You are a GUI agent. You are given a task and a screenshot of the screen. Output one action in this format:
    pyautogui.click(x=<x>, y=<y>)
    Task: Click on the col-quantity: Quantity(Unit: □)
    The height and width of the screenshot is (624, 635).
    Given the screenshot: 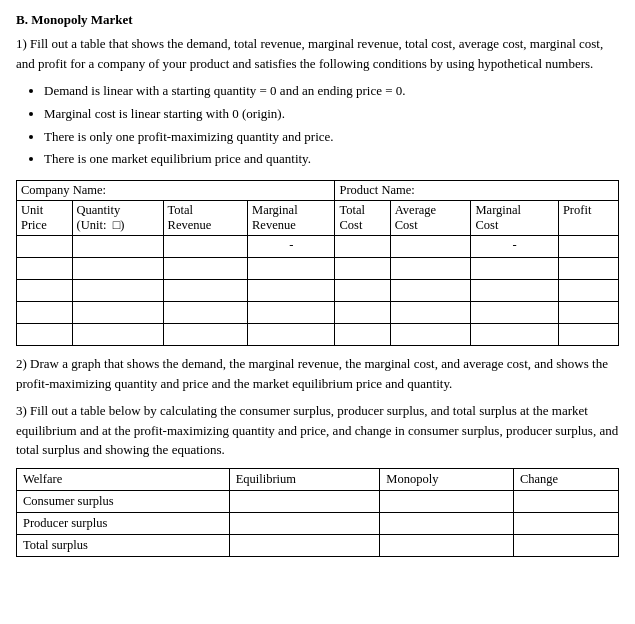 What is the action you would take?
    pyautogui.click(x=118, y=218)
    